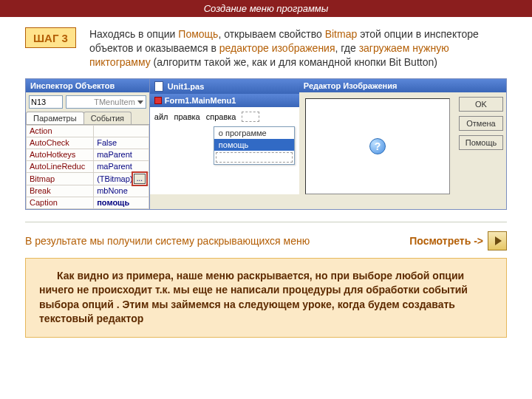 The image size is (532, 399). I want to click on dropdown-menu: о программе помощь, so click(254, 146).